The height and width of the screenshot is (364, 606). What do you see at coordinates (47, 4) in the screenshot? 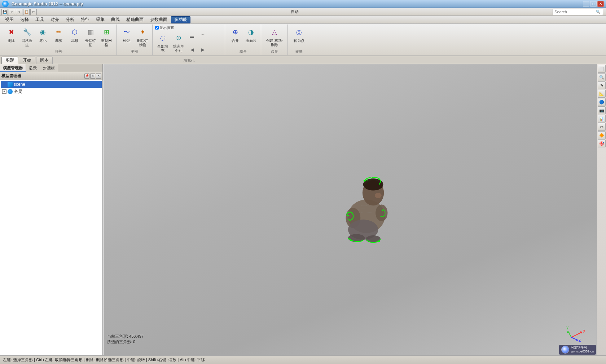
I see `titlebar-title: Geomagic Studio 2012 -- scene.ply` at bounding box center [47, 4].